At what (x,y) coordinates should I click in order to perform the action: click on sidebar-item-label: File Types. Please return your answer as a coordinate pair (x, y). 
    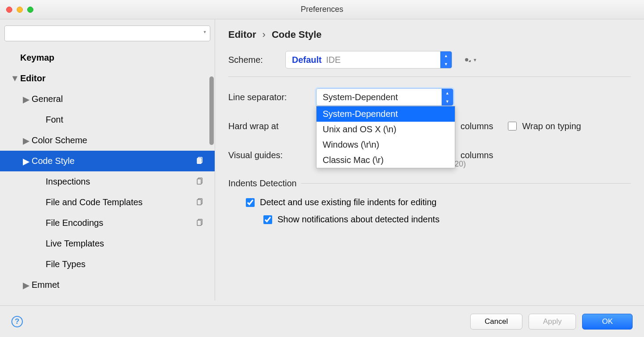
    Looking at the image, I should click on (130, 265).